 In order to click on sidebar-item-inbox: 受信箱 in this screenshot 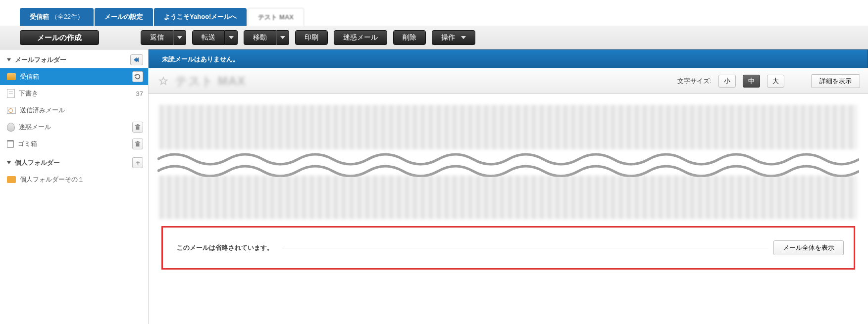, I will do `click(74, 77)`.